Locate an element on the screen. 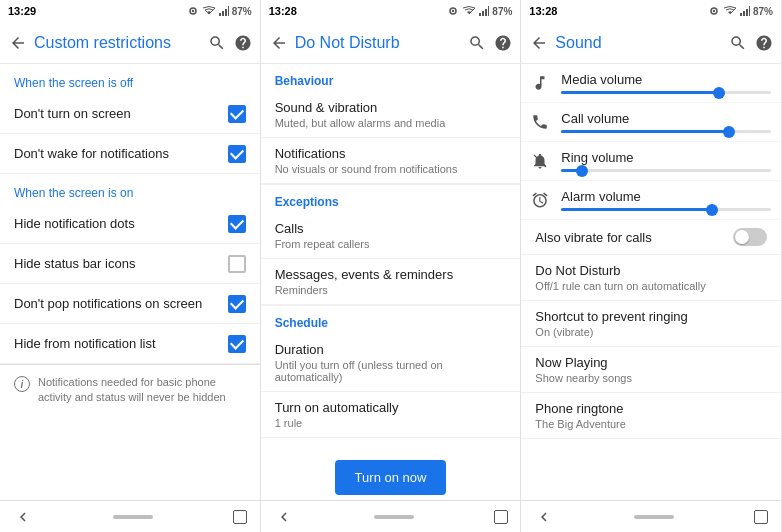 The image size is (782, 532). alarm-volume-content: Alarm volume is located at coordinates (666, 200).